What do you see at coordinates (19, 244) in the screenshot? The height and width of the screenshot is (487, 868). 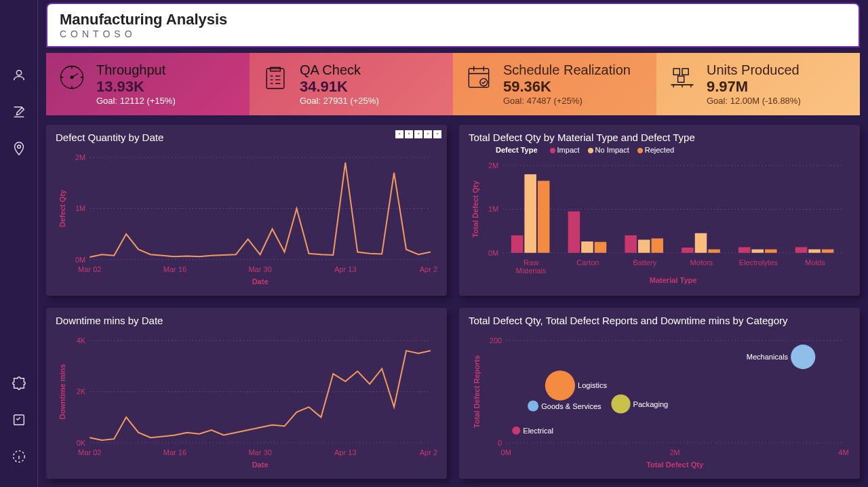 I see `sidebar` at bounding box center [19, 244].